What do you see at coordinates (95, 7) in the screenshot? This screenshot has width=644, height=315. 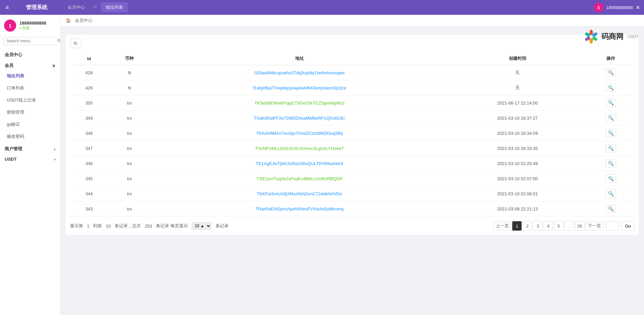 I see `nav-icon-circle: ○` at bounding box center [95, 7].